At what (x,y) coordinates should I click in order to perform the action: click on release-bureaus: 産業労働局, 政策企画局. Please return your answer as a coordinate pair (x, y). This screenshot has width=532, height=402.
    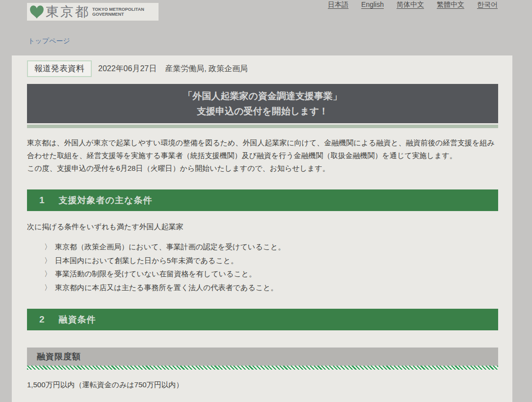
    Looking at the image, I should click on (206, 69).